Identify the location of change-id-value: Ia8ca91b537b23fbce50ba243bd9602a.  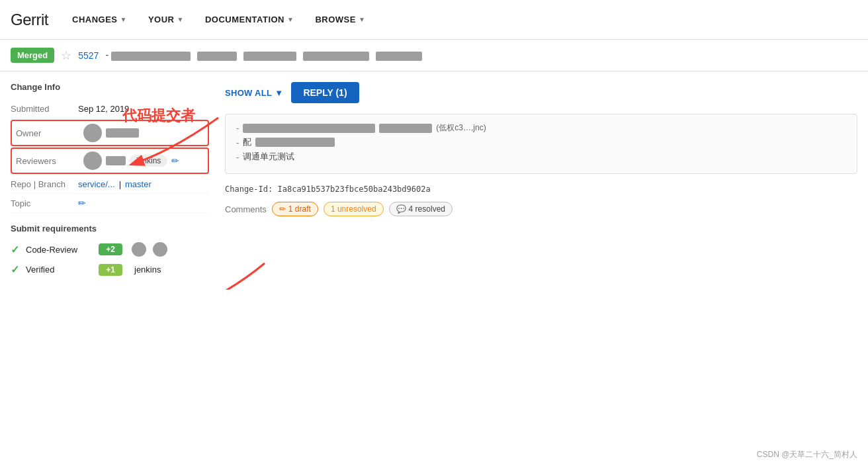
(353, 189).